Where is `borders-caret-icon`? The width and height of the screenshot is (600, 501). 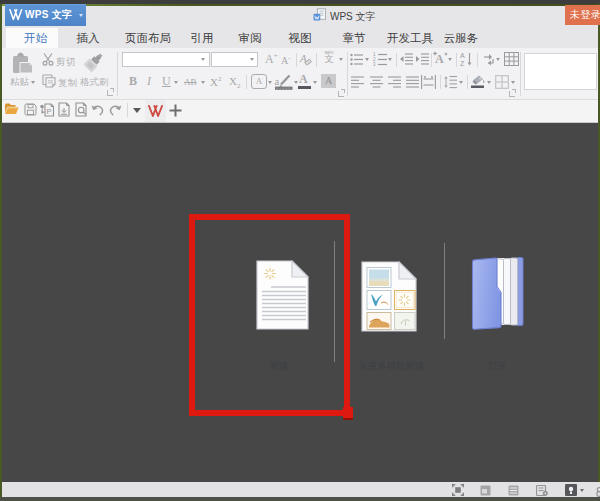
borders-caret-icon is located at coordinates (513, 82).